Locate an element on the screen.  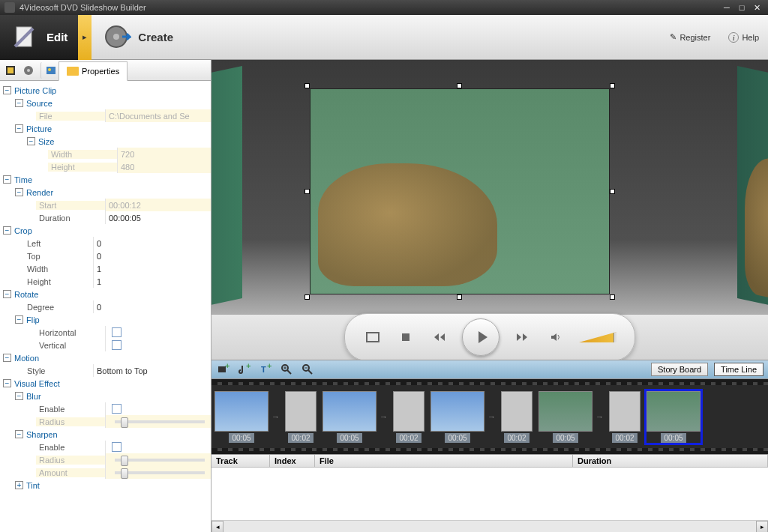
volume-icon is located at coordinates (556, 337).